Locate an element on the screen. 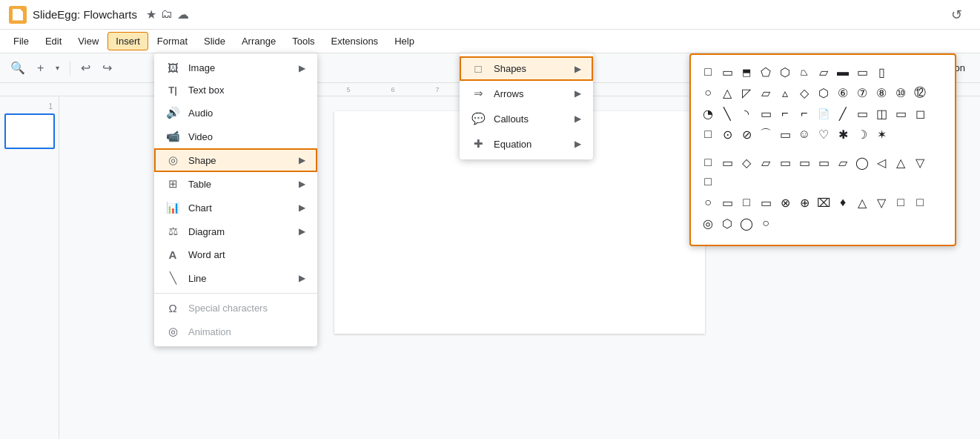 The width and height of the screenshot is (980, 439). redo-button: ↪ is located at coordinates (107, 68).